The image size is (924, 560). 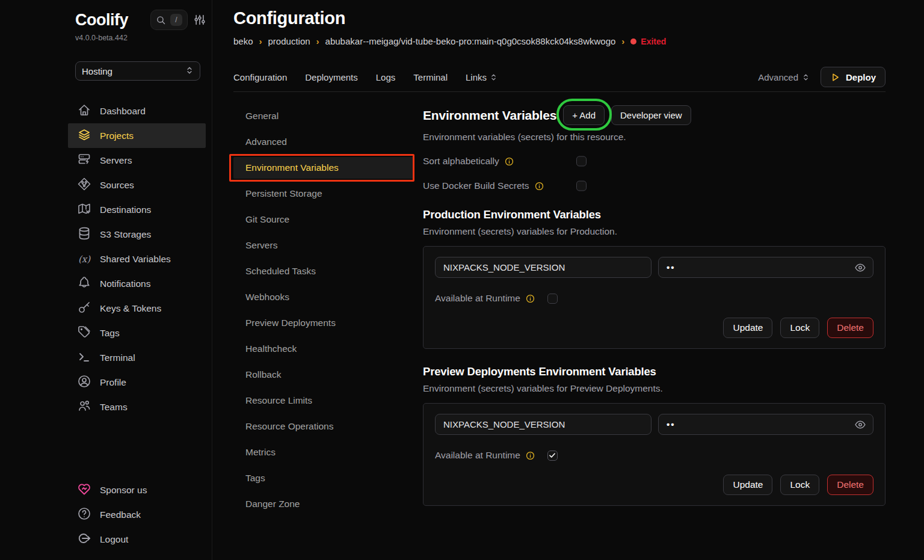 What do you see at coordinates (84, 490) in the screenshot?
I see `heart-icon` at bounding box center [84, 490].